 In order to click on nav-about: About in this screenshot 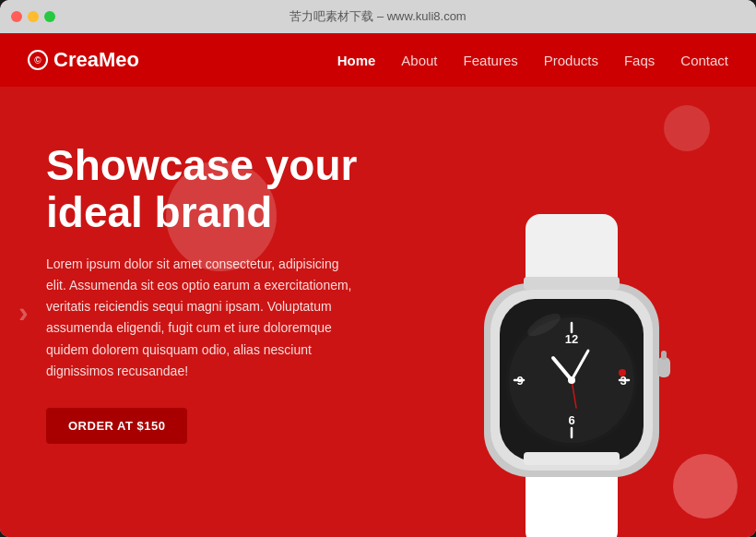, I will do `click(419, 61)`.